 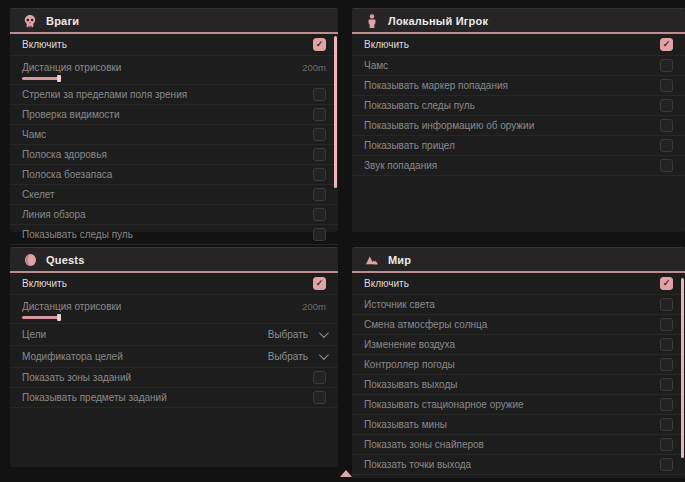 I want to click on row-label: Контроллер погоды, so click(x=410, y=364).